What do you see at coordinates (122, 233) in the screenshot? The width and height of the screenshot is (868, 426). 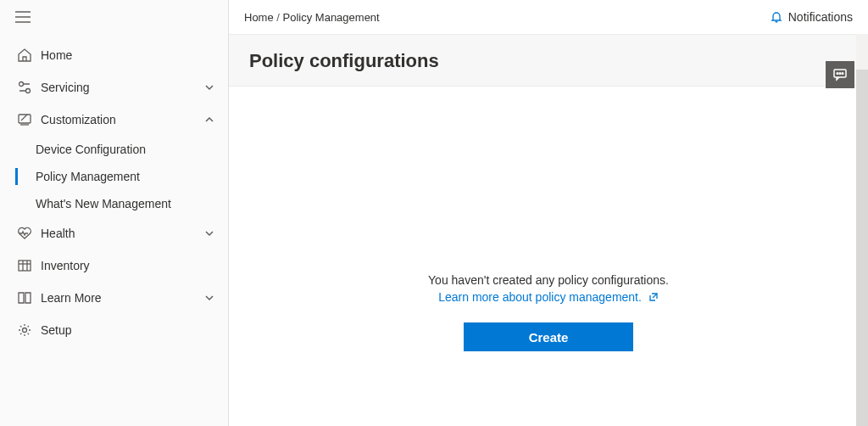 I see `sidebar-item-label: Health` at bounding box center [122, 233].